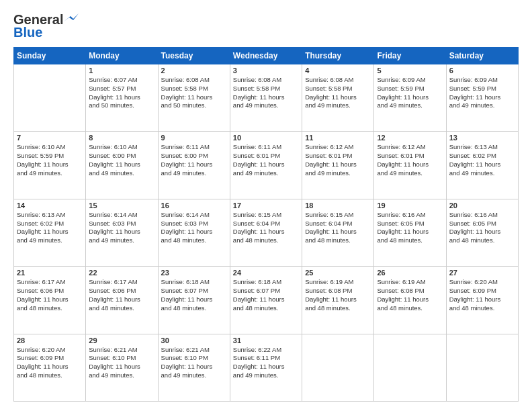  I want to click on logo: General Blue, so click(46, 26).